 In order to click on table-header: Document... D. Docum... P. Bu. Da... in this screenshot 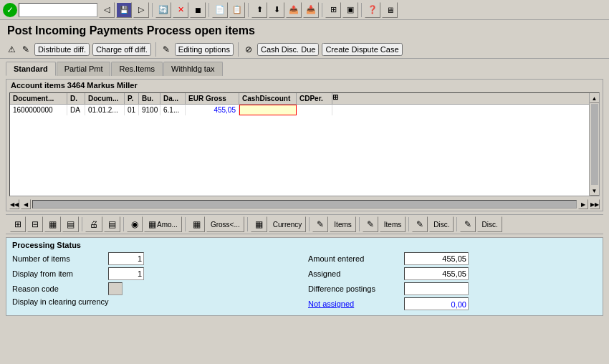, I will do `click(304, 99)`.